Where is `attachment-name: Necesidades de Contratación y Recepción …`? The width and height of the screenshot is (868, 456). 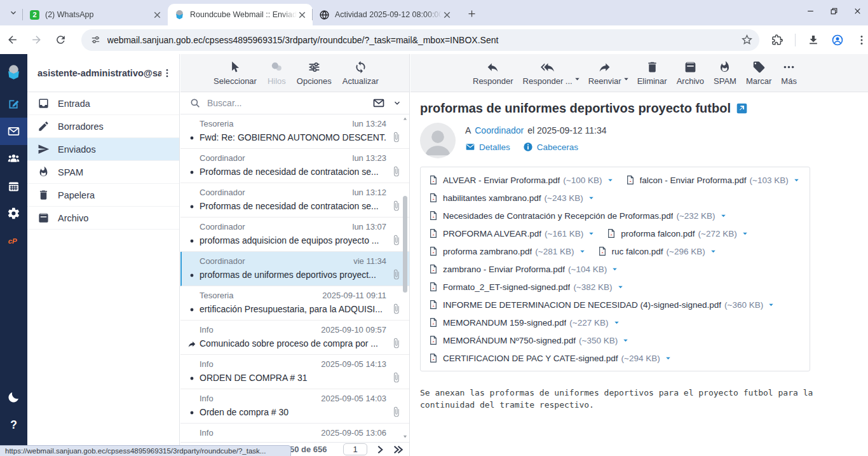
attachment-name: Necesidades de Contratación y Recepción … is located at coordinates (558, 216).